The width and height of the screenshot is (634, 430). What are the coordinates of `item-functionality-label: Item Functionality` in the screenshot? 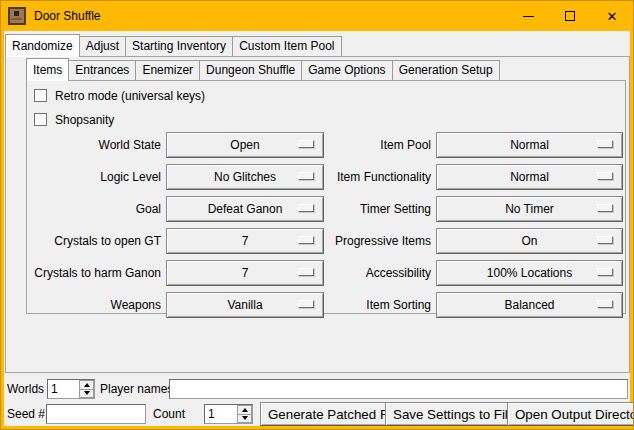 It's located at (376, 177).